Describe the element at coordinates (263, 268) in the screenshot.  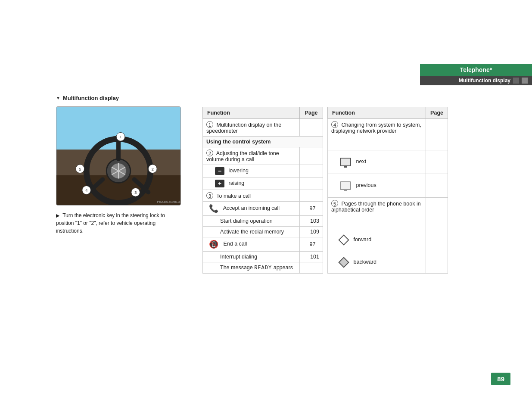
I see `ready-text: READY` at that location.